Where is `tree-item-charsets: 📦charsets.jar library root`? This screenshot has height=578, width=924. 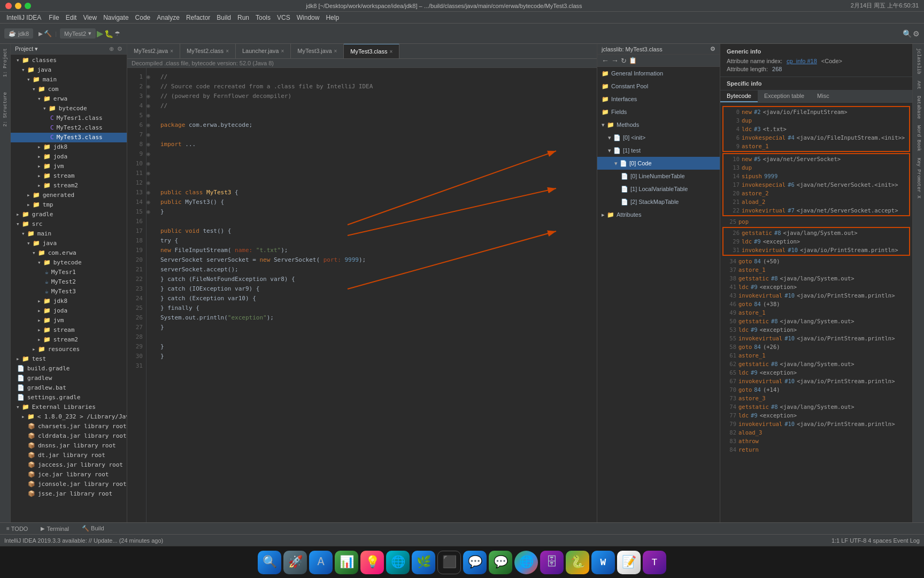 tree-item-charsets: 📦charsets.jar library root is located at coordinates (68, 427).